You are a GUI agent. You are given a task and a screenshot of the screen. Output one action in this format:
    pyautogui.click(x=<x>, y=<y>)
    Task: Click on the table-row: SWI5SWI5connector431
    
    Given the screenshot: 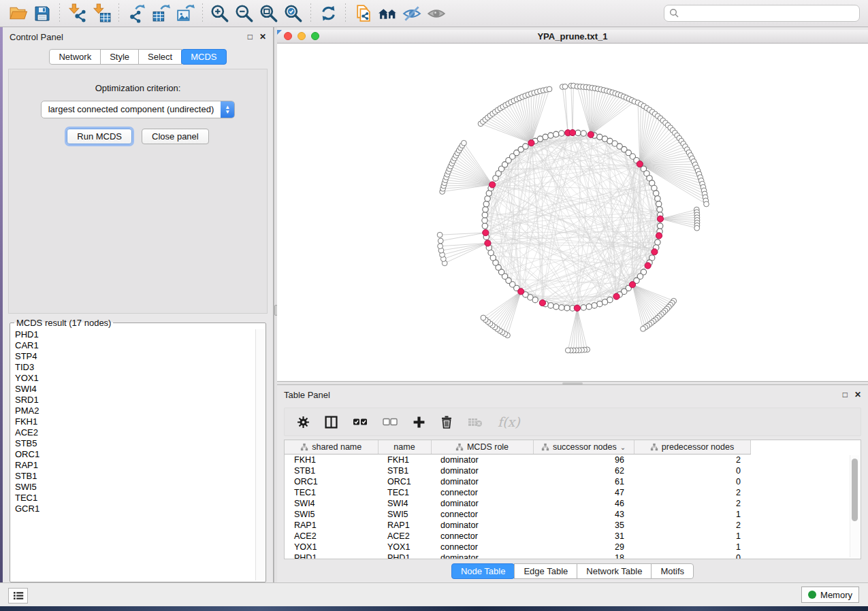 What is the action you would take?
    pyautogui.click(x=517, y=514)
    